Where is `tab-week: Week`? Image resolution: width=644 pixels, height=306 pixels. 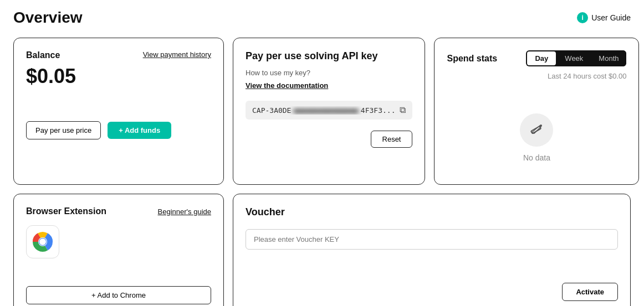
tab-week: Week is located at coordinates (574, 59).